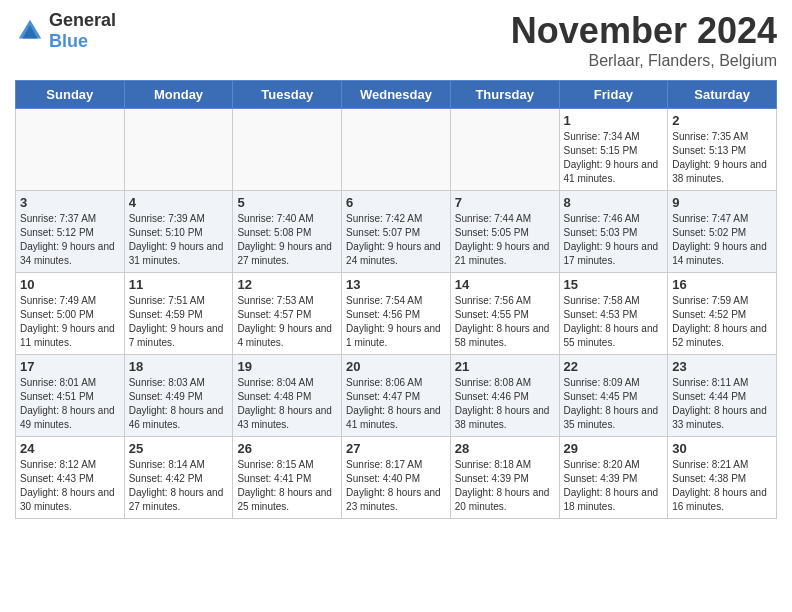  I want to click on header-row: SundayMondayTuesdayWednesdayThursdayFrid…, so click(396, 95).